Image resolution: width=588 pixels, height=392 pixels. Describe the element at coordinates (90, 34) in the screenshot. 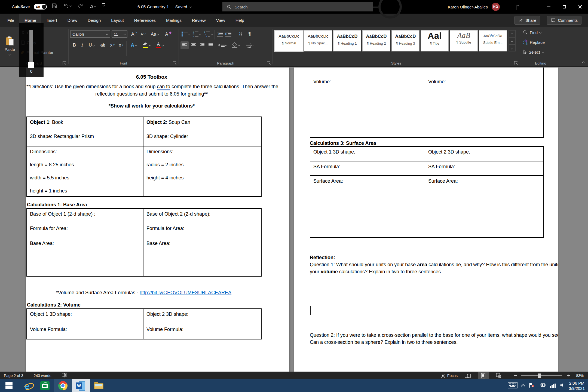

I see `font-name-select: Calibri` at that location.